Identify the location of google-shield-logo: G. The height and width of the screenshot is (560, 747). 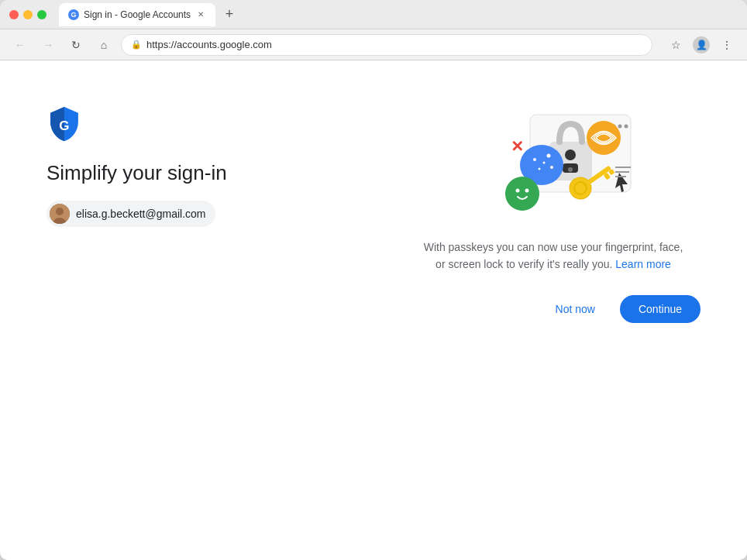
(64, 125).